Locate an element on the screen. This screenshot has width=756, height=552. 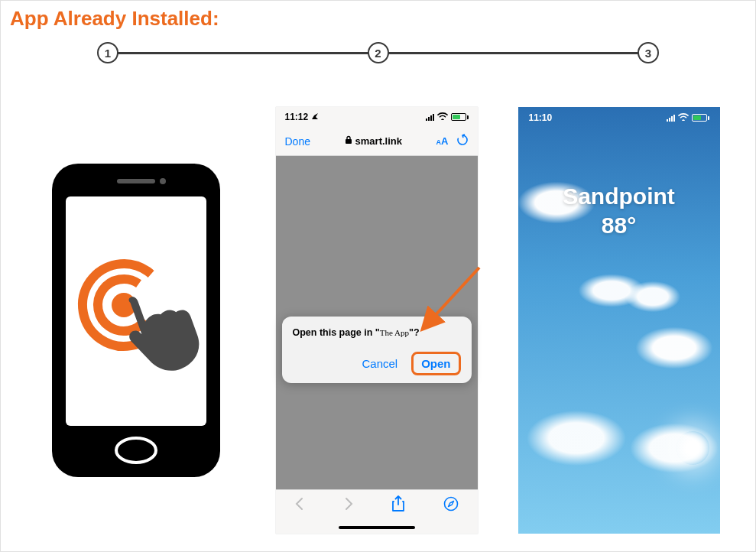
cloud-decoration is located at coordinates (625, 291).